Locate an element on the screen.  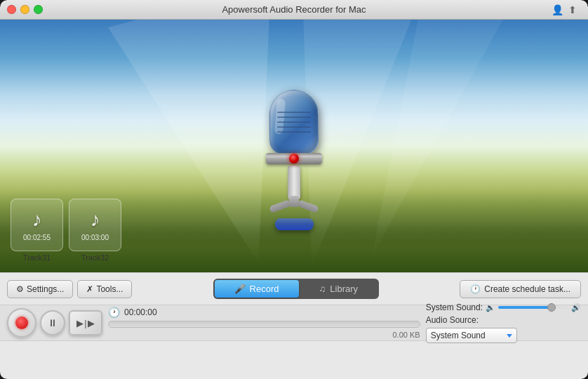
title-bar: Apowersoft Audio Recorder for Mac 👤 ⬆ is located at coordinates (294, 10).